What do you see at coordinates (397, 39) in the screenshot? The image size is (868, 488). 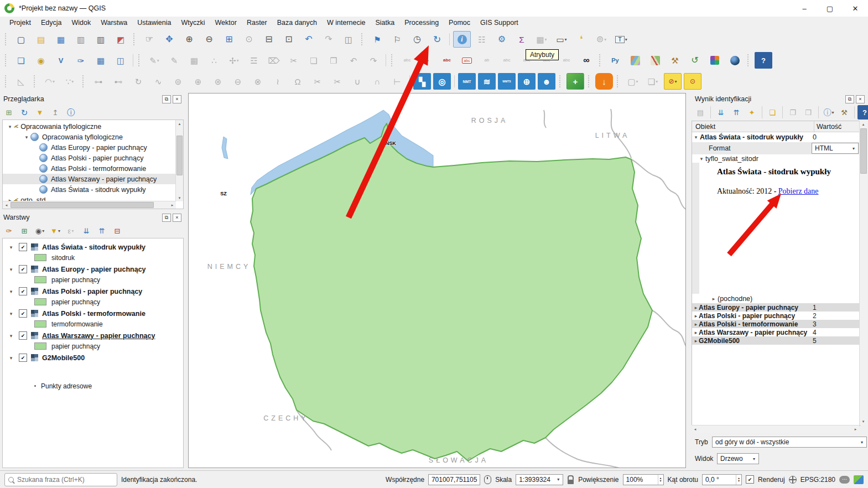 I see `show-bookmarks-button: ⚐` at bounding box center [397, 39].